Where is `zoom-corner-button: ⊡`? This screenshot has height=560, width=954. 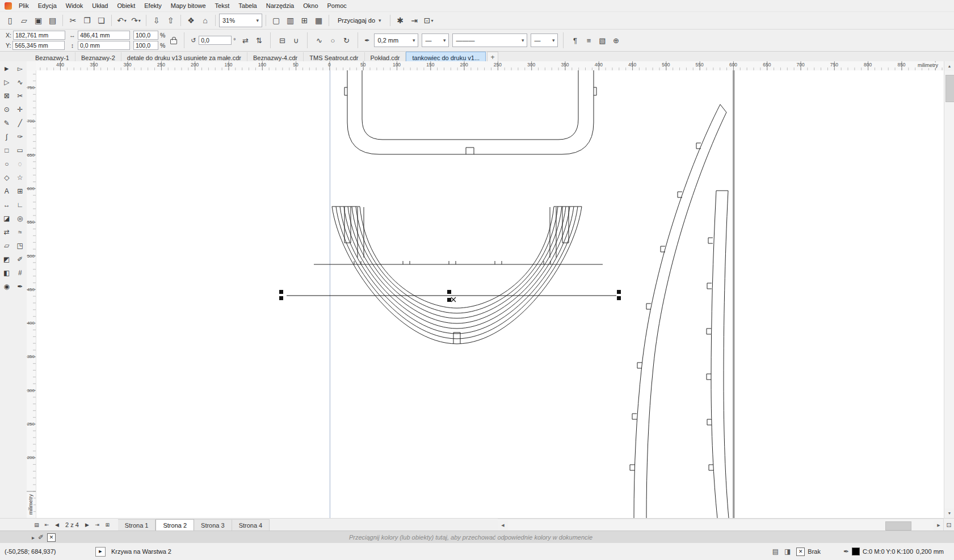
zoom-corner-button: ⊡ is located at coordinates (949, 525).